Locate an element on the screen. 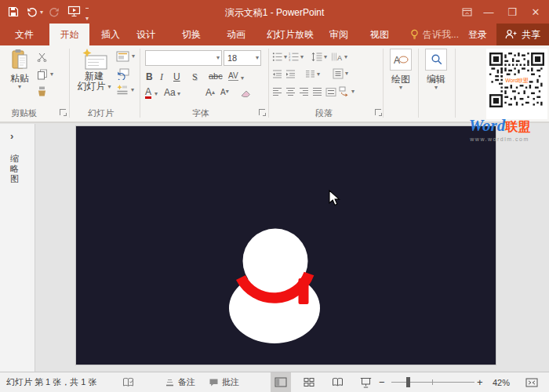 This screenshot has height=392, width=549. columns-dropdown-arrow: ▾ is located at coordinates (318, 74).